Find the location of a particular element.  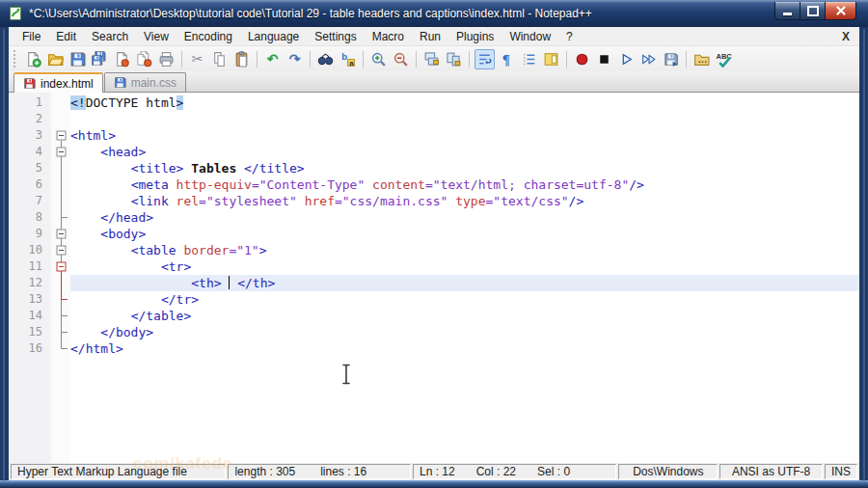

toolbar-cut-button: ✂ is located at coordinates (197, 60).